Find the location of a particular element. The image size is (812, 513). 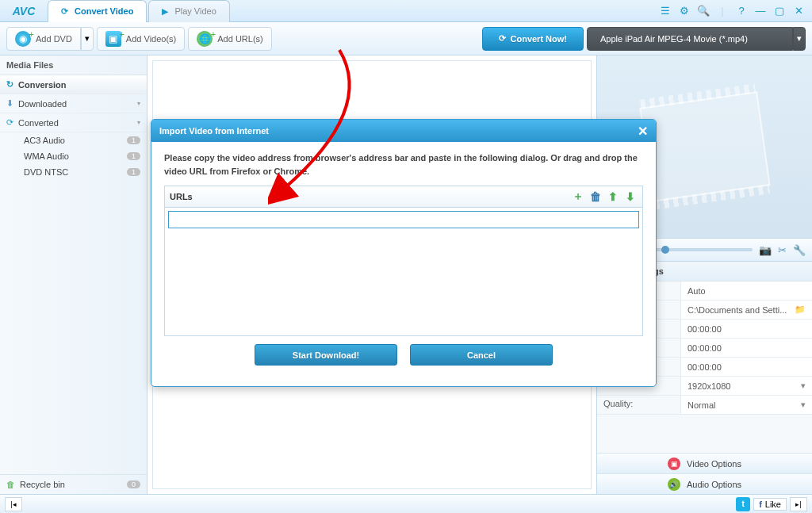

video-options-label: Video Options is located at coordinates (714, 464).